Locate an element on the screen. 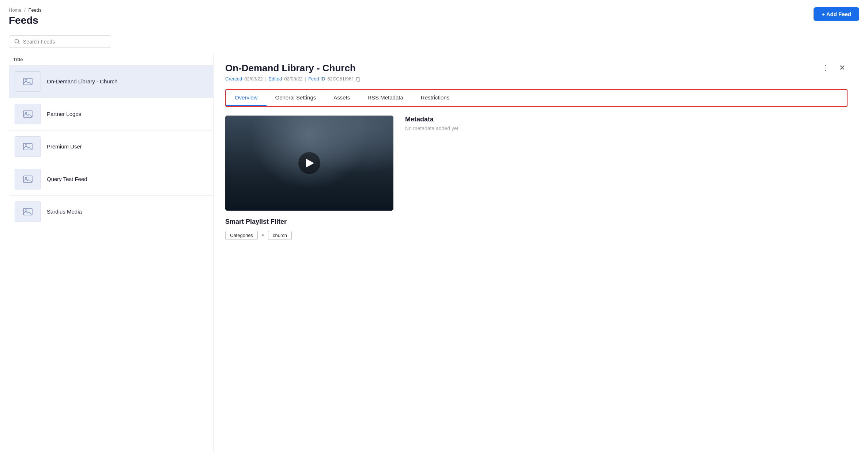 The width and height of the screenshot is (868, 452). play-triangle-icon is located at coordinates (310, 163).